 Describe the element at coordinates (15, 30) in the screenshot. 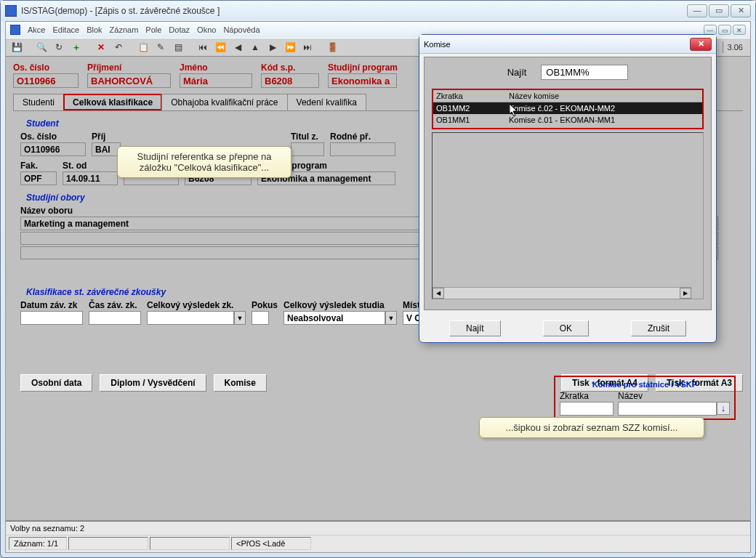

I see `mdi-icon` at that location.